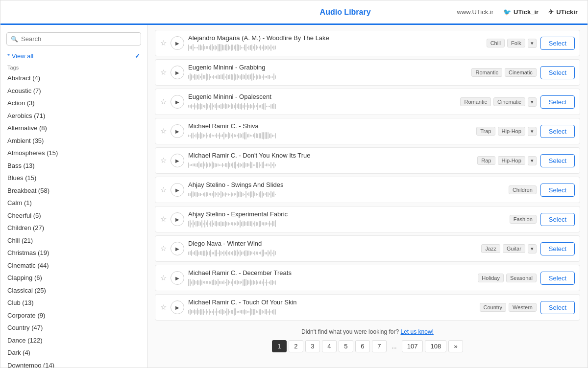 The height and width of the screenshot is (368, 588). Describe the element at coordinates (74, 253) in the screenshot. I see `sidebar-tag-item: Christmas (19)` at that location.